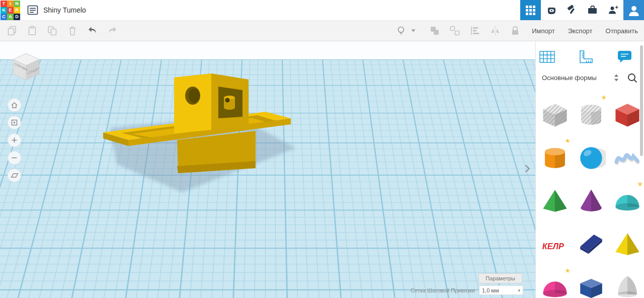 Image resolution: width=644 pixels, height=298 pixels. I want to click on shape-category-select: Основные формы, so click(581, 78).